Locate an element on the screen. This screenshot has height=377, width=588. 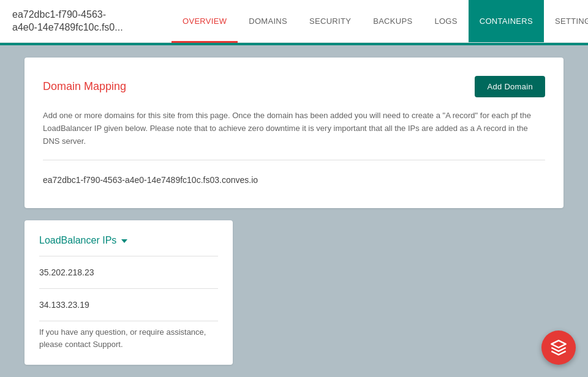
site-id: ea72dbc1-f790-4563- a4e0-14e7489fc10c.fs… is located at coordinates (80, 21).